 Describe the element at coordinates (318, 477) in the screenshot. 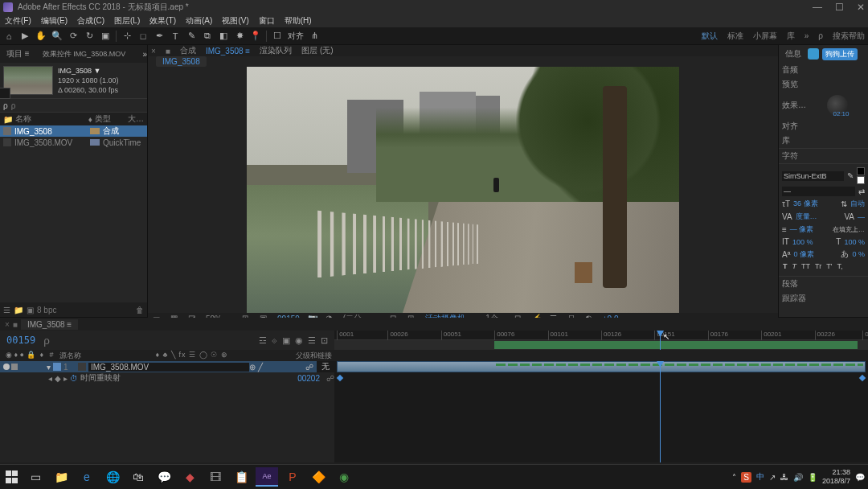

I see `app2-icon: 🔶` at that location.